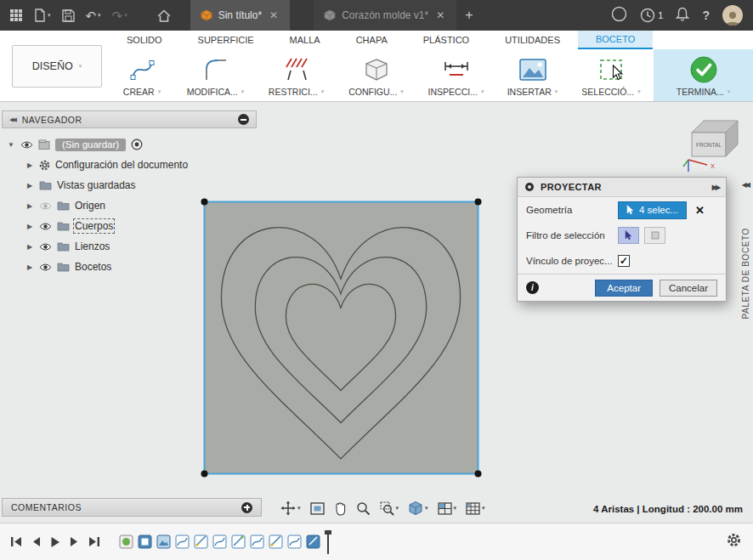 Image resolution: width=753 pixels, height=560 pixels. Describe the element at coordinates (90, 206) in the screenshot. I see `tree-item-label: Origen` at that location.